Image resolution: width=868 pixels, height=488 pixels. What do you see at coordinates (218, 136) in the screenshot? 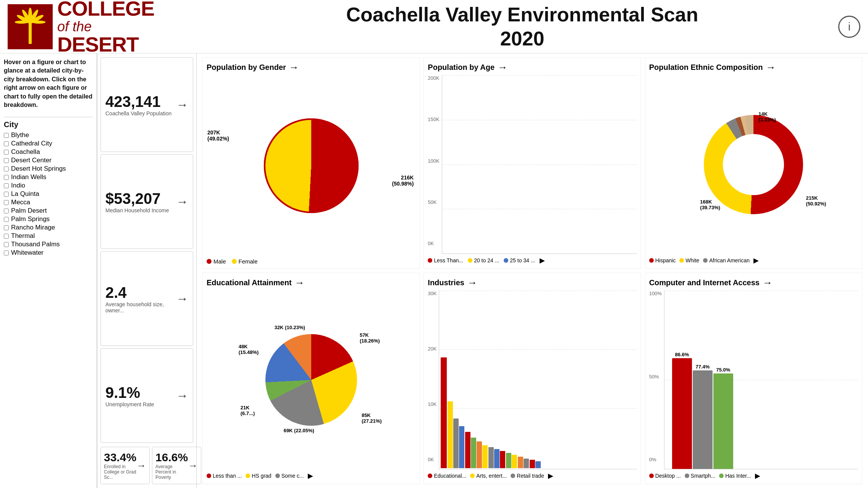
I see `gender-female-label: 207K (49.02%)` at bounding box center [218, 136].